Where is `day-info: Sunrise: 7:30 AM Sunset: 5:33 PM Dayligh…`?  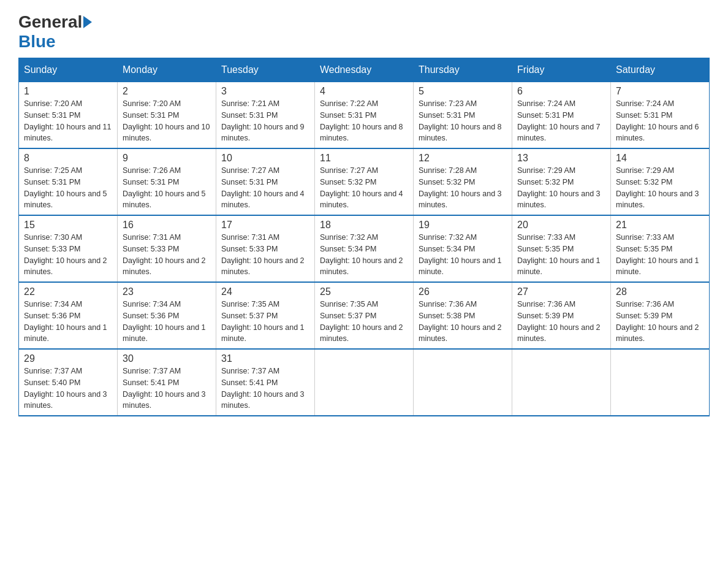 day-info: Sunrise: 7:30 AM Sunset: 5:33 PM Dayligh… is located at coordinates (68, 255).